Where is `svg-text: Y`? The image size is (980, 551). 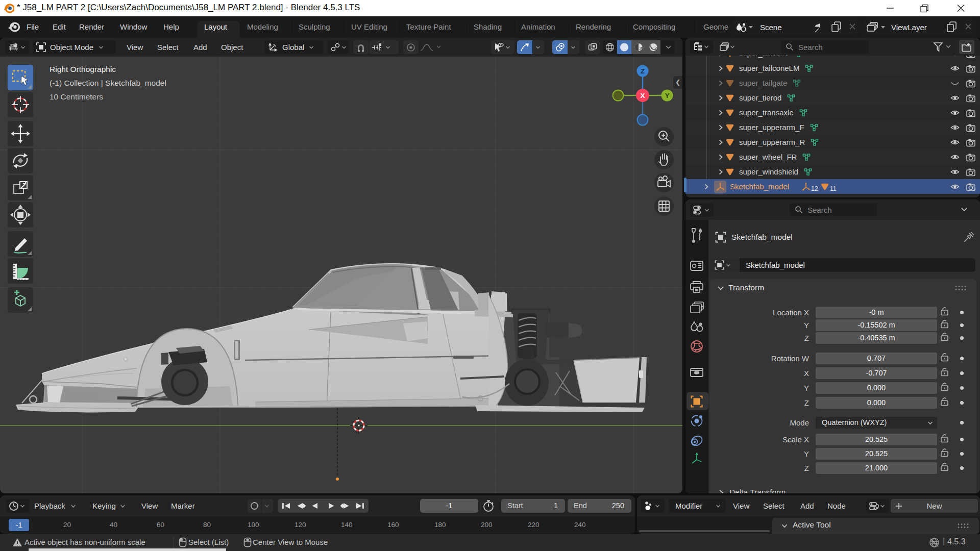
svg-text: Y is located at coordinates (668, 96).